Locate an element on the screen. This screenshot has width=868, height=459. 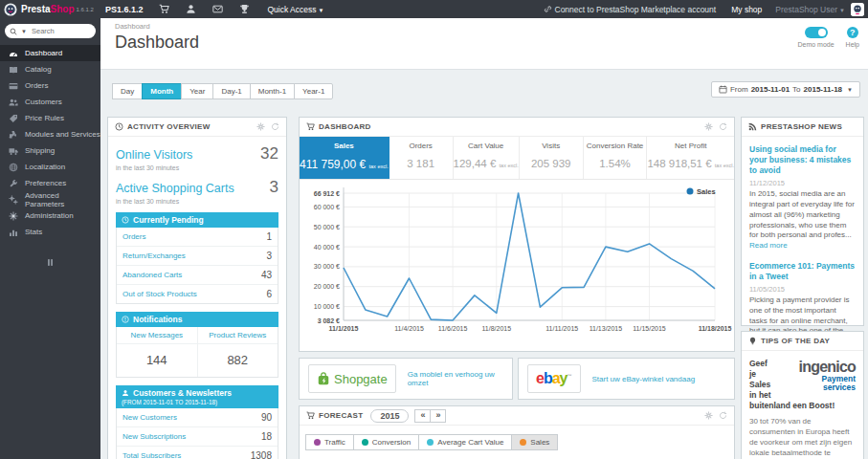
quick-access-menu: Quick Access▼ is located at coordinates (295, 10).